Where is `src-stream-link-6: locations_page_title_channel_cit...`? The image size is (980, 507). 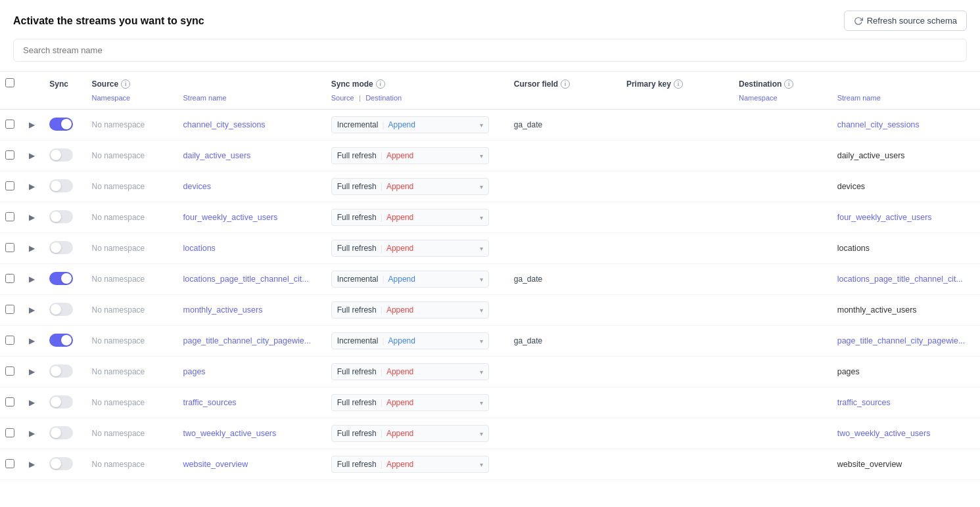 src-stream-link-6: locations_page_title_channel_cit... is located at coordinates (246, 279).